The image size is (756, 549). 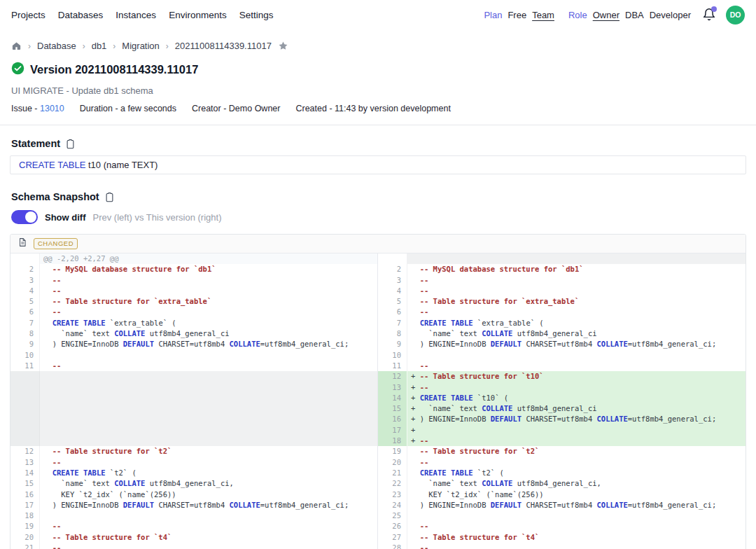 What do you see at coordinates (25, 546) in the screenshot?
I see `diff-line-number-left: 21` at bounding box center [25, 546].